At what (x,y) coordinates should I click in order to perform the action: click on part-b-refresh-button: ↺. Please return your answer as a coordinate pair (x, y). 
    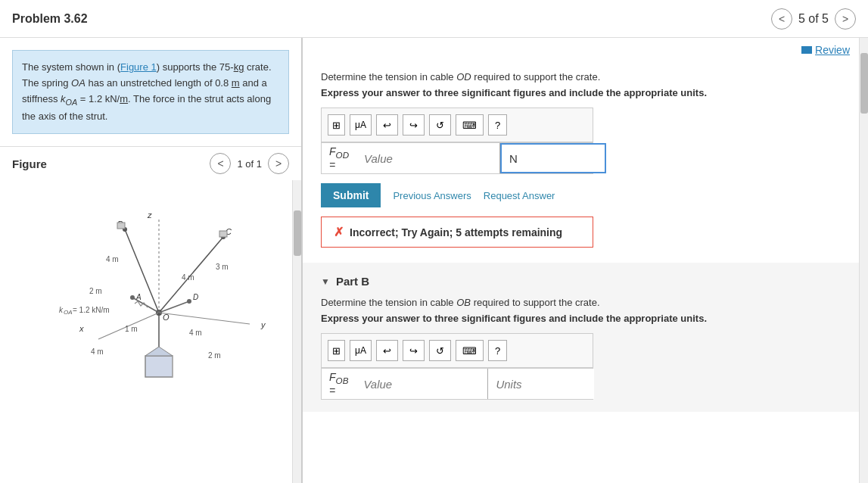
    Looking at the image, I should click on (440, 351).